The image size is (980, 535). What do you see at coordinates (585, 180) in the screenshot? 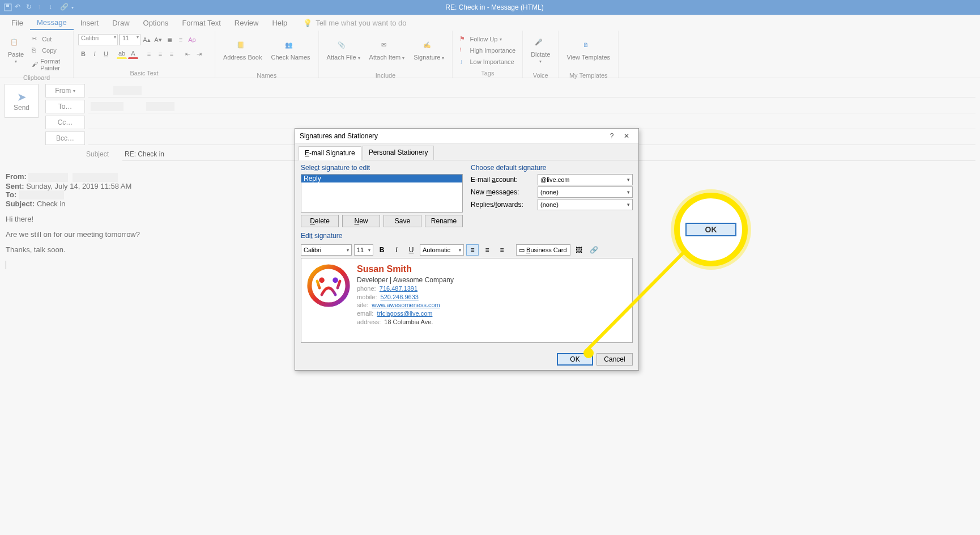
I see `email-account-dropdown: @live.com▾` at bounding box center [585, 180].